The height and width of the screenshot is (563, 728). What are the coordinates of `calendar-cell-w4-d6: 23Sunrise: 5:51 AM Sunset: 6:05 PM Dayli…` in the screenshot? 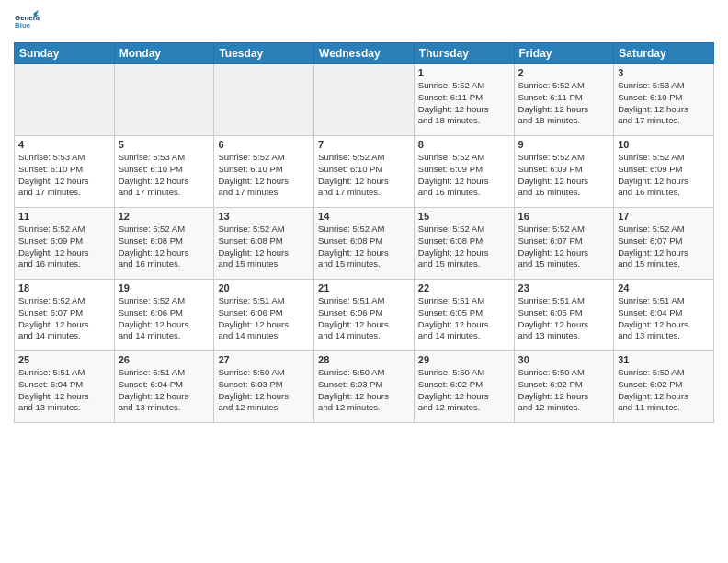 It's located at (564, 316).